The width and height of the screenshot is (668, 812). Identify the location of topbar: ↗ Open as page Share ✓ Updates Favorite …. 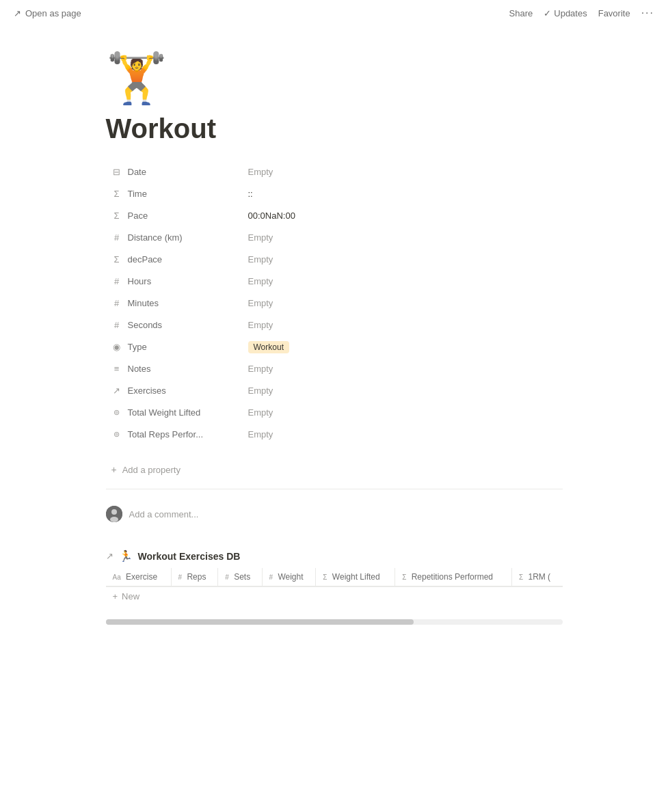
(334, 13).